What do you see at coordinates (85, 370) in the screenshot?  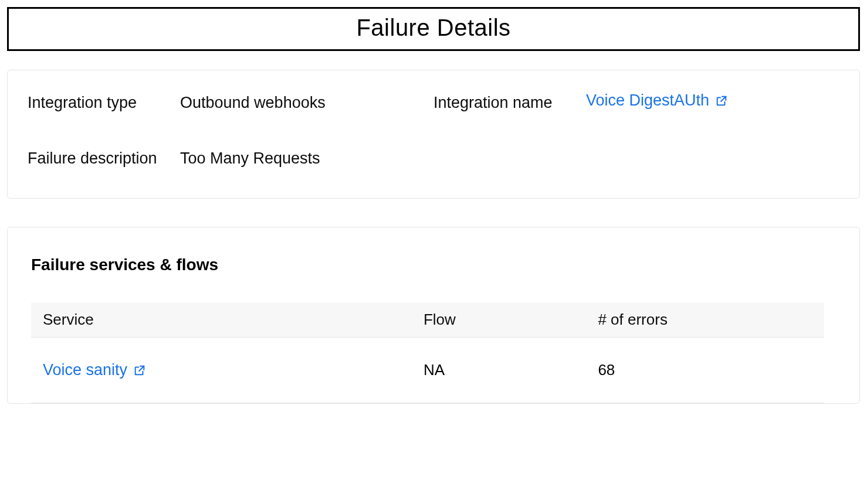 I see `service-name-text: Voice sanity` at bounding box center [85, 370].